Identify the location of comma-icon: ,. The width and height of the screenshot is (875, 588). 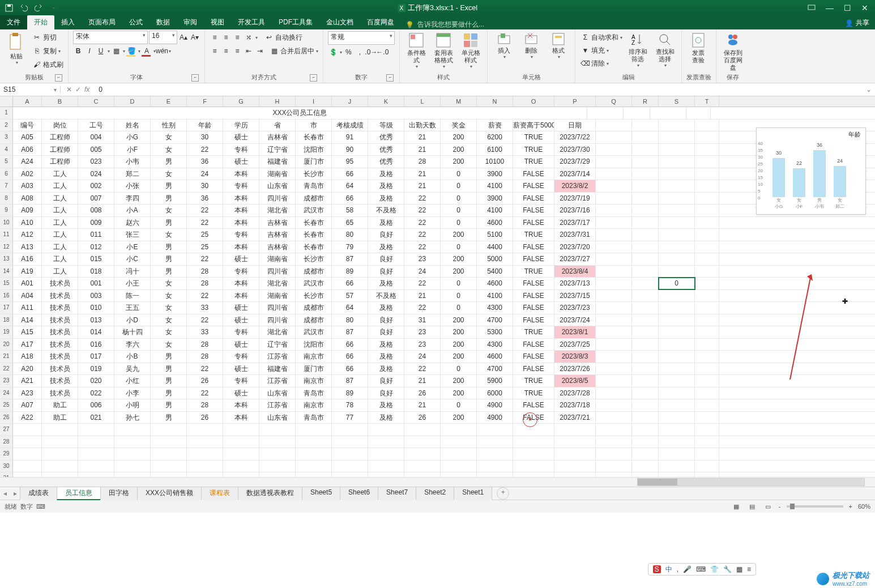
(360, 52).